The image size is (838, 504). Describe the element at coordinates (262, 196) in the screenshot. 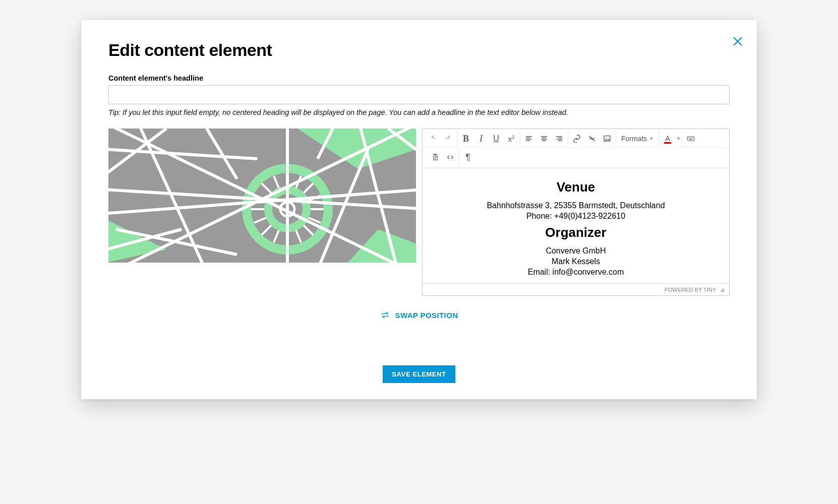

I see `map-image` at that location.